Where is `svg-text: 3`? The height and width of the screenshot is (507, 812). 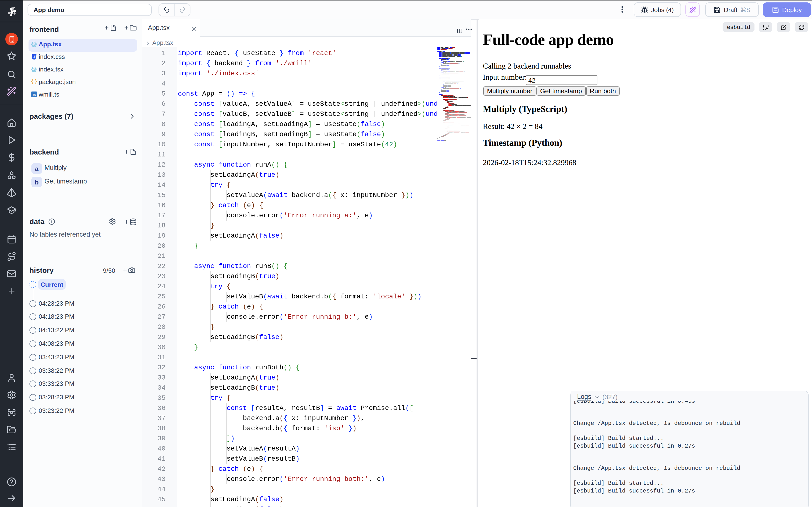
svg-text: 3 is located at coordinates (34, 57).